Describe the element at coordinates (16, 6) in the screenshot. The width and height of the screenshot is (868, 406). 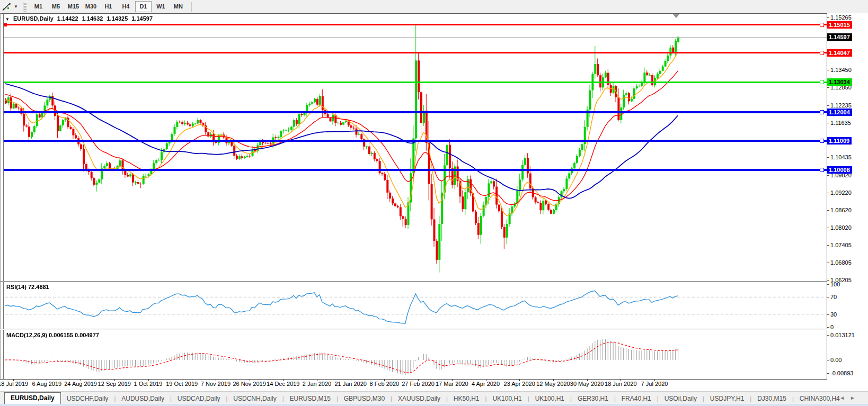
I see `tool-dropdown-caret-icon: ▼` at that location.